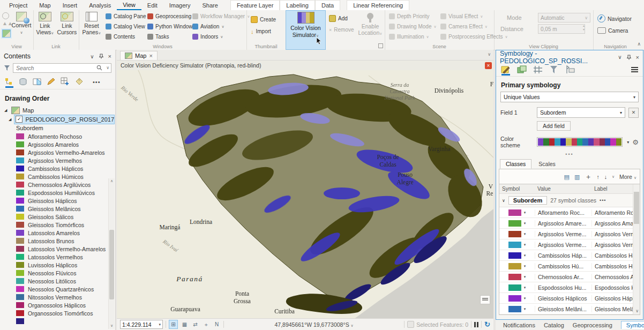 The height and width of the screenshot is (330, 644). Describe the element at coordinates (522, 70) in the screenshot. I see `vary-symbology-icon` at that location.